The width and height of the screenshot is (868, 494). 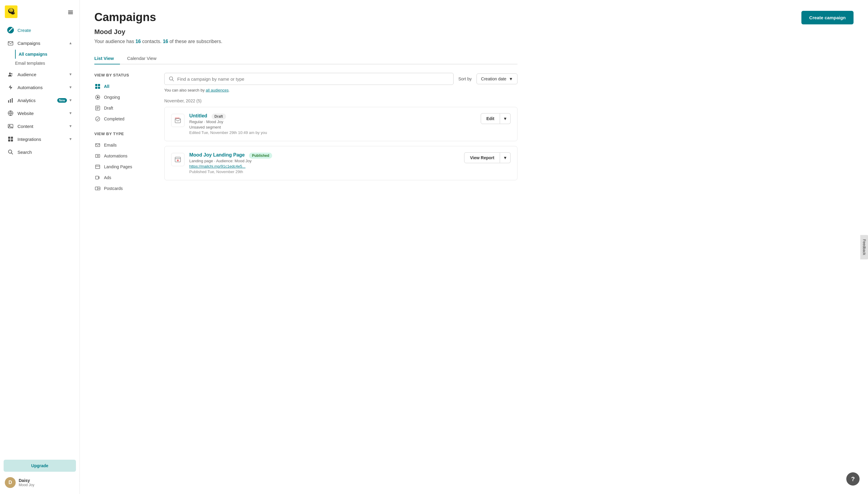 I want to click on filter-type-title: View by Type, so click(x=124, y=134).